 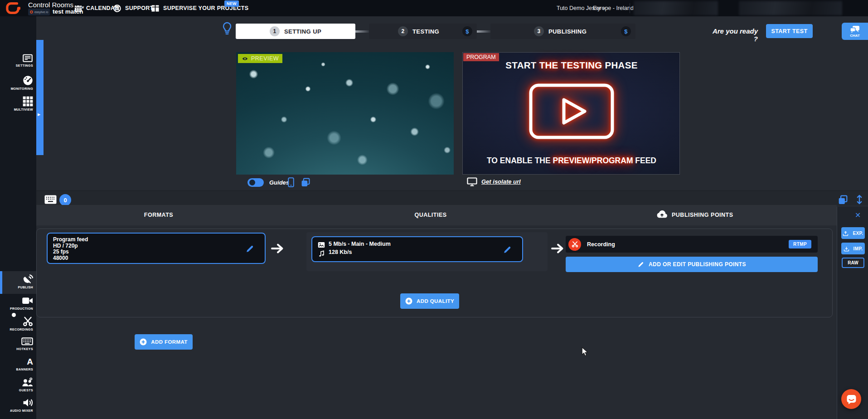 I want to click on edit-quality-pencil-icon, so click(x=508, y=249).